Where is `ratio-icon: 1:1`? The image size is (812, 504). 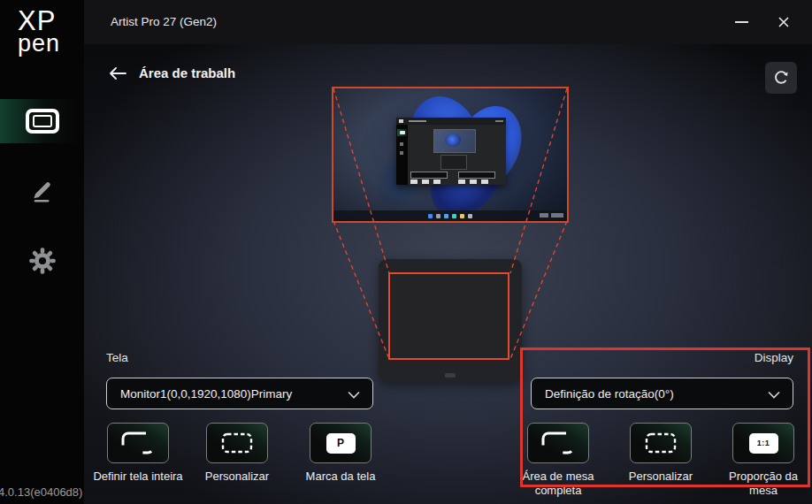 ratio-icon: 1:1 is located at coordinates (764, 444).